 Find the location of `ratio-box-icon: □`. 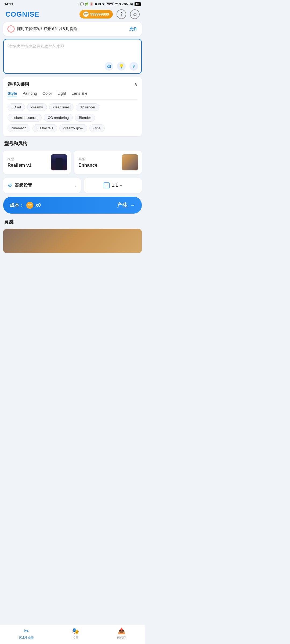

ratio-box-icon: □ is located at coordinates (107, 185).